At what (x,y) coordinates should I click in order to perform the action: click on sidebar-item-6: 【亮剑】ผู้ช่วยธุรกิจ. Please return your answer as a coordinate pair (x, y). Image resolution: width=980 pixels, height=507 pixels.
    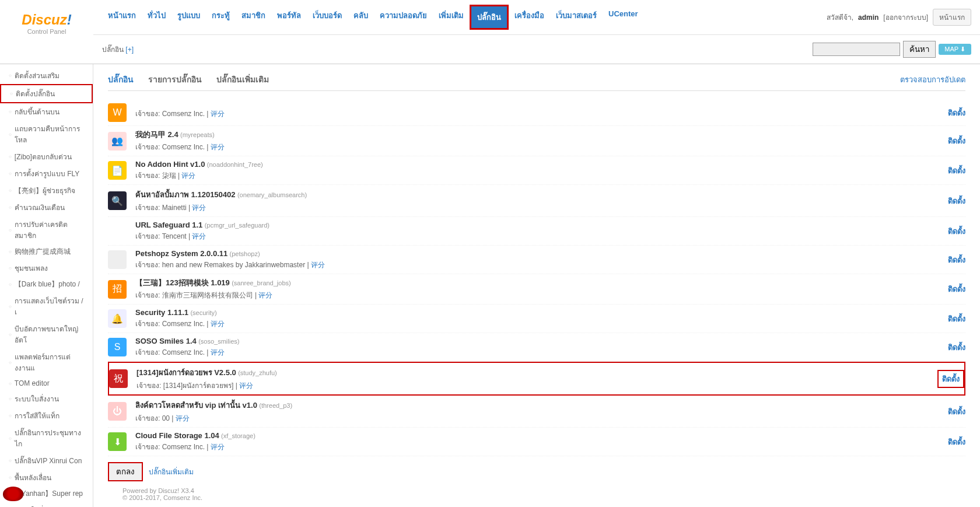
    Looking at the image, I should click on (47, 190).